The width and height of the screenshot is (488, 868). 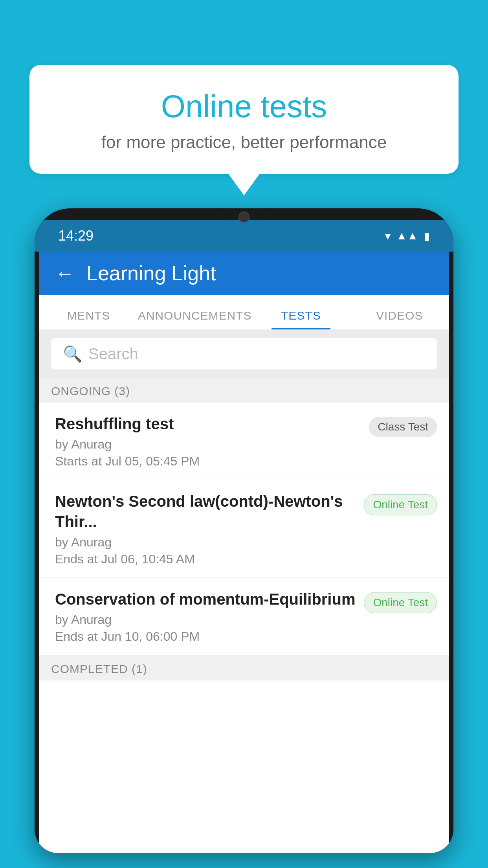 I want to click on tab-ments: MENTS, so click(x=89, y=319).